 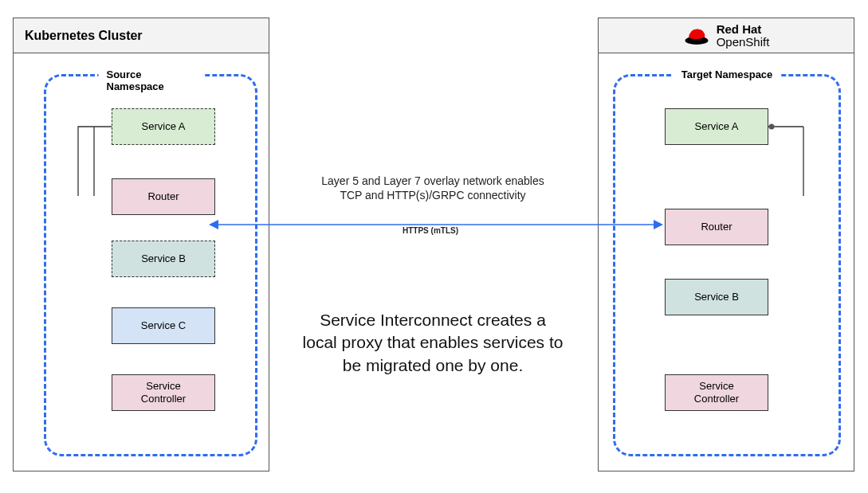 I want to click on description-text: Service Interconnect creates a local pro…, so click(x=433, y=342).